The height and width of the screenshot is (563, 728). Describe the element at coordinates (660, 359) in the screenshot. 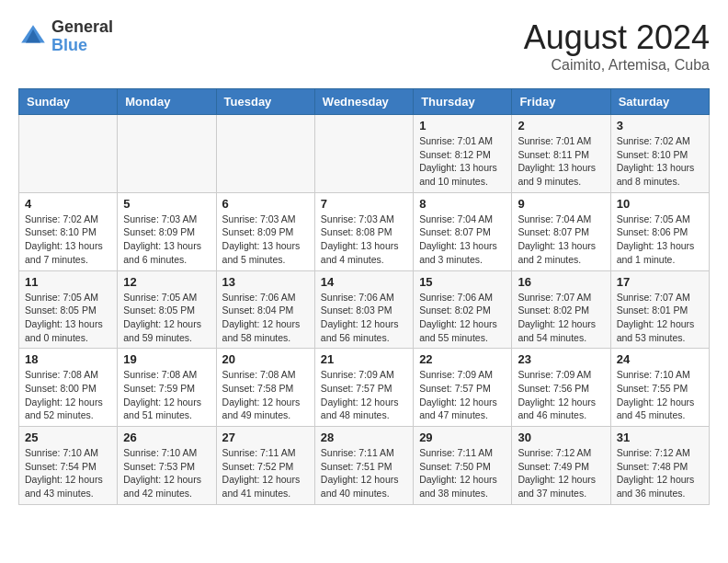

I see `day-number: 24` at that location.